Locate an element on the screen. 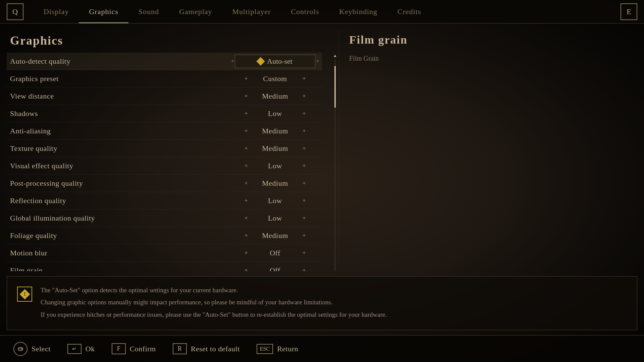 This screenshot has height=362, width=644. nav-item-credits: Credits is located at coordinates (409, 11).